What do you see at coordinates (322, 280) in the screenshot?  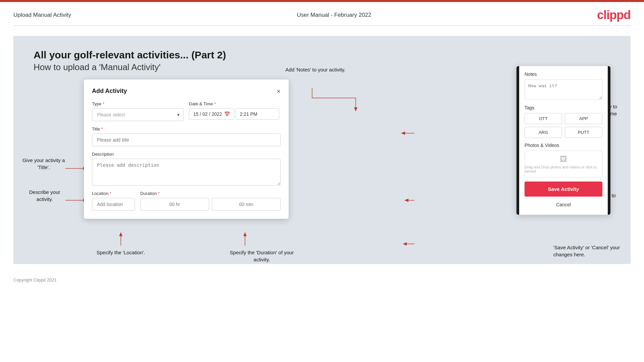 I see `copyright: Copyright Clippd 2021` at bounding box center [322, 280].